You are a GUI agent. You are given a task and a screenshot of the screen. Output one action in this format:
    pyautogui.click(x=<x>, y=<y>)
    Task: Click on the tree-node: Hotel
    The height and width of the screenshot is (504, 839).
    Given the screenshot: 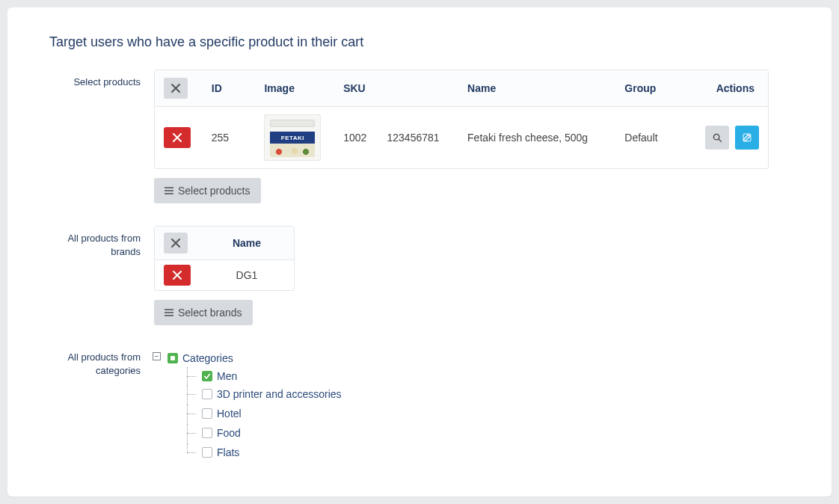 What is the action you would take?
    pyautogui.click(x=229, y=414)
    